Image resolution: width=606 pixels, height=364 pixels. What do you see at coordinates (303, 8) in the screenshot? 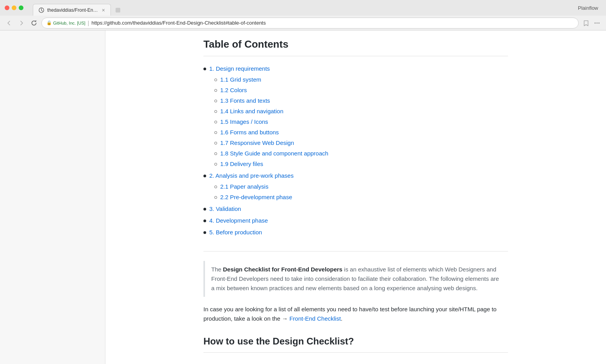
I see `titlebar: thedaviddias/Front-End-Desig… × Plainflo…` at bounding box center [303, 8].